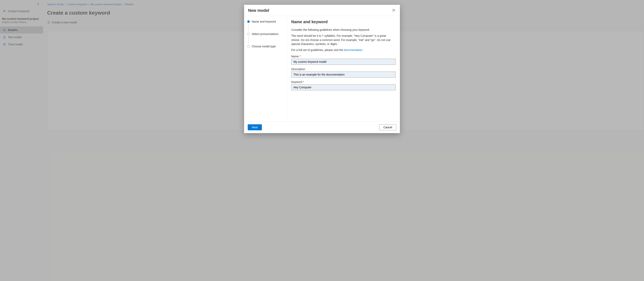 This screenshot has width=644, height=281. I want to click on documentation-line: For a full set of guidelines, please vis…, so click(344, 50).